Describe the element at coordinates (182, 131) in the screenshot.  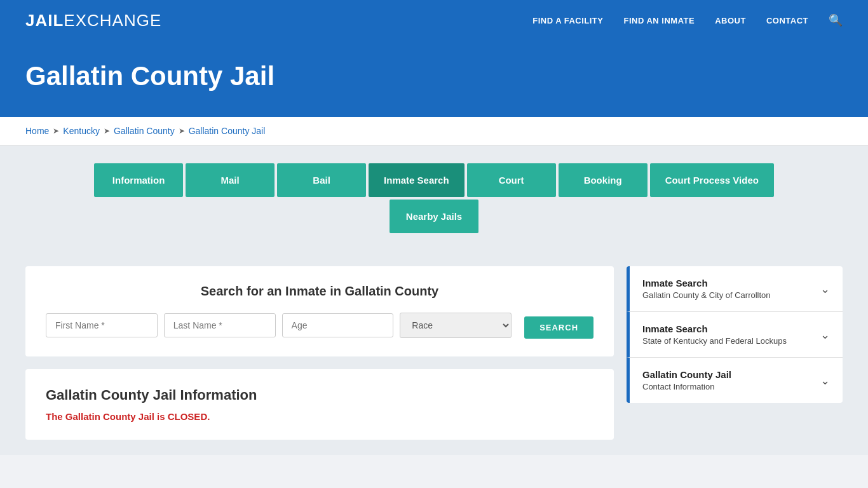
I see `breadcrumb-sep-3: ➤` at that location.